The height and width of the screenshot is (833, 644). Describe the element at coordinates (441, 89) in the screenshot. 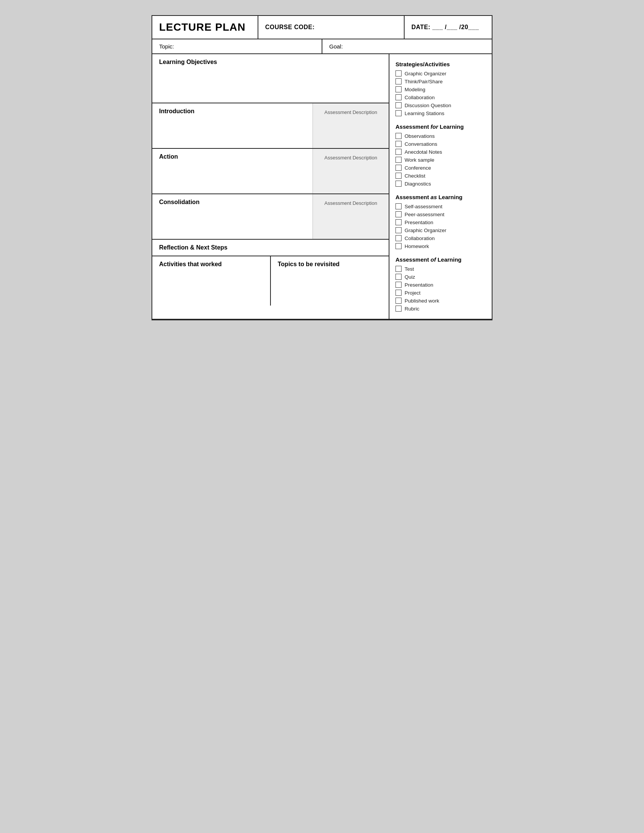

I see `checkbox-item: Modeling` at that location.